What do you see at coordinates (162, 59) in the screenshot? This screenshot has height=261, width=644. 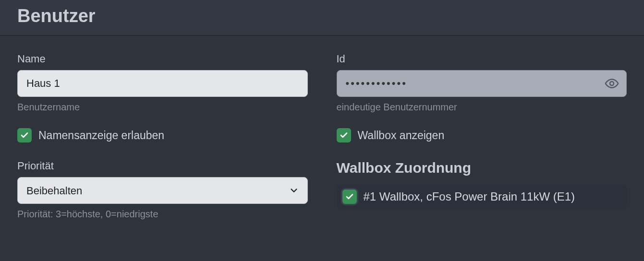 I see `name-label: Name` at bounding box center [162, 59].